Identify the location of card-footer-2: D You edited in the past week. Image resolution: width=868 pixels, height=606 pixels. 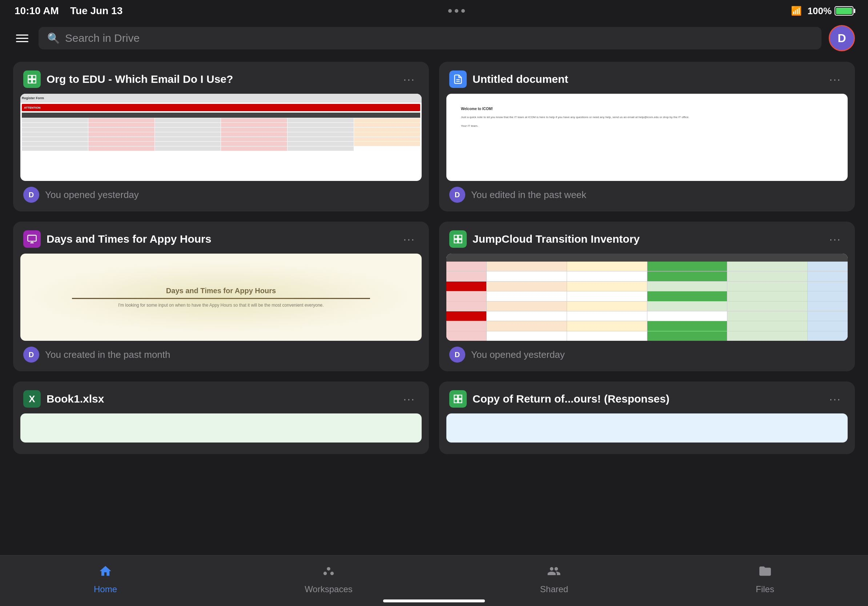
(647, 196).